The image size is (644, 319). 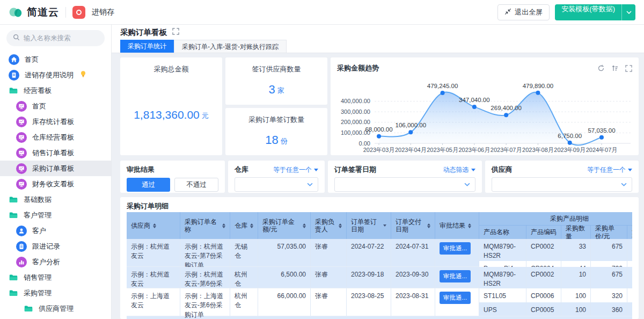 What do you see at coordinates (56, 59) in the screenshot?
I see `sidebar-item-0: 首页` at bounding box center [56, 59].